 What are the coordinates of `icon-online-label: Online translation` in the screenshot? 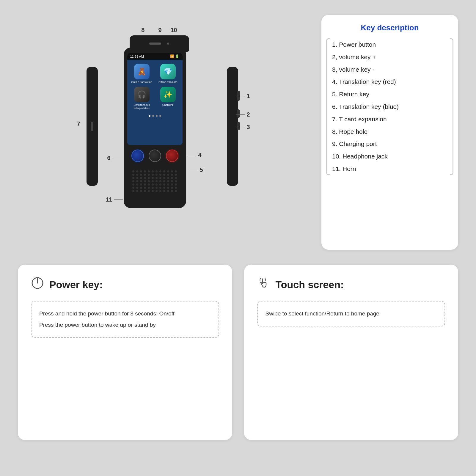 It's located at (142, 82).